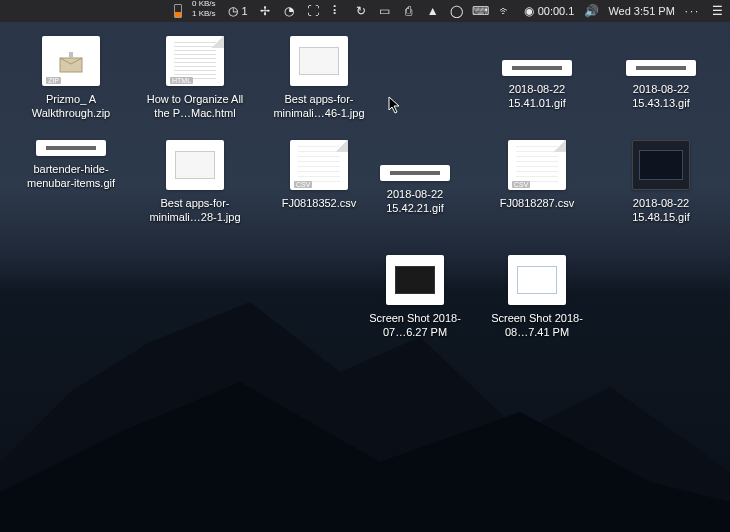 This screenshot has width=730, height=532. I want to click on file-label: Screen Shot 2018-08…7.41 PM, so click(537, 325).